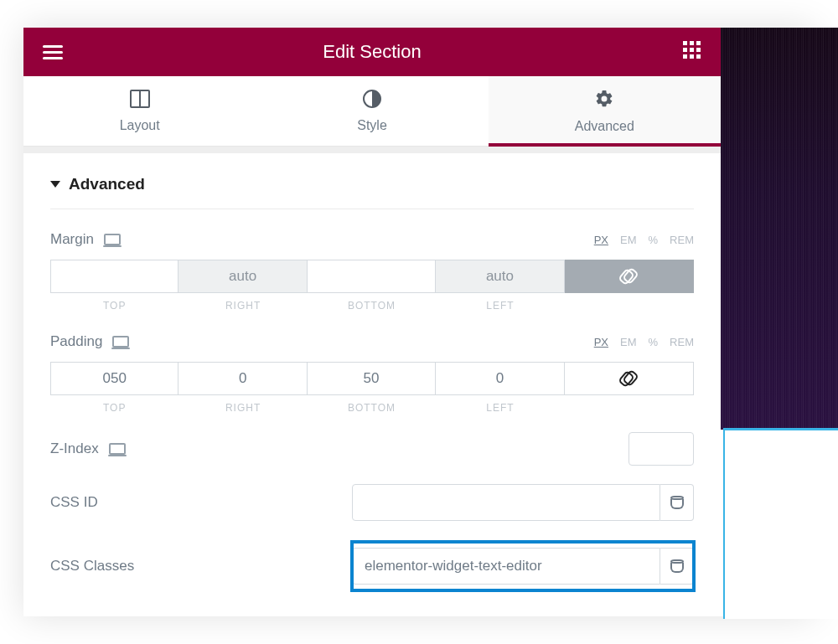 This screenshot has height=644, width=838. What do you see at coordinates (372, 126) in the screenshot?
I see `tab-style-label: Style` at bounding box center [372, 126].